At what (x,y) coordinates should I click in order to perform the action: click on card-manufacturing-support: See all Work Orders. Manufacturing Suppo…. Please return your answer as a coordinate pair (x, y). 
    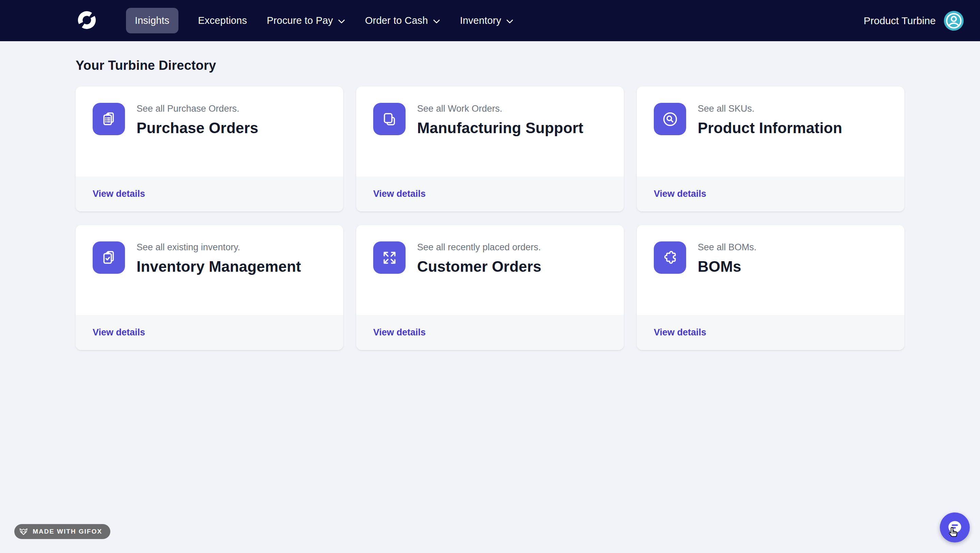
    Looking at the image, I should click on (490, 149).